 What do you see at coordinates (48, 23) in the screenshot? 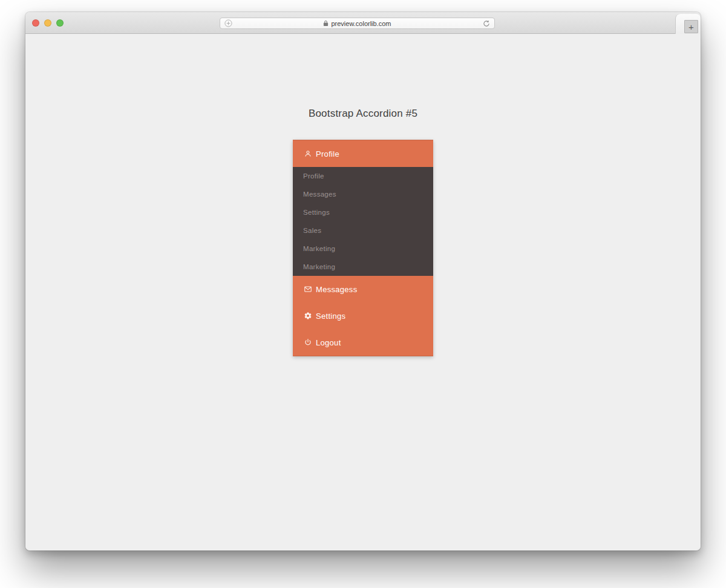
I see `minimize-button` at bounding box center [48, 23].